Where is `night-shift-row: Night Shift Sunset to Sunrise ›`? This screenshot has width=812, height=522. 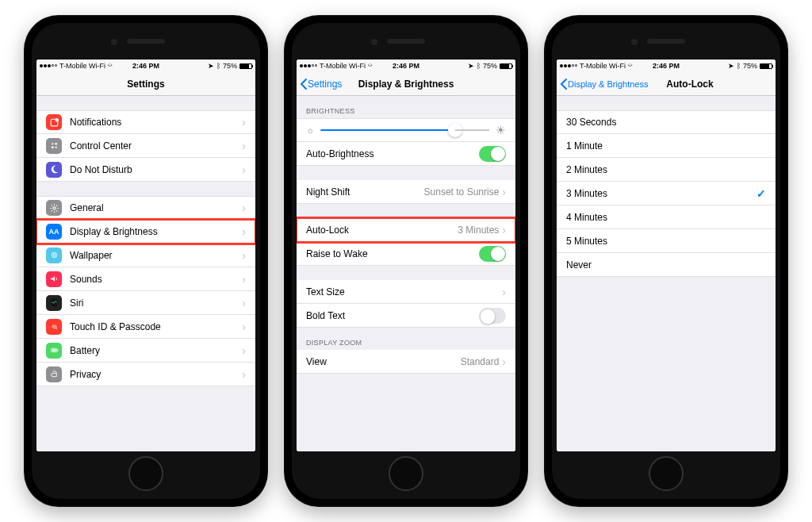
night-shift-row: Night Shift Sunset to Sunrise › is located at coordinates (406, 192).